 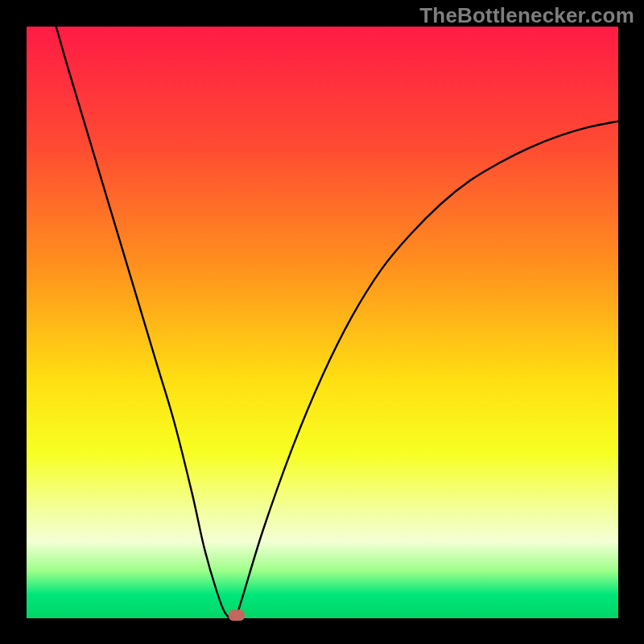 I want to click on optimal-marker, so click(x=237, y=615).